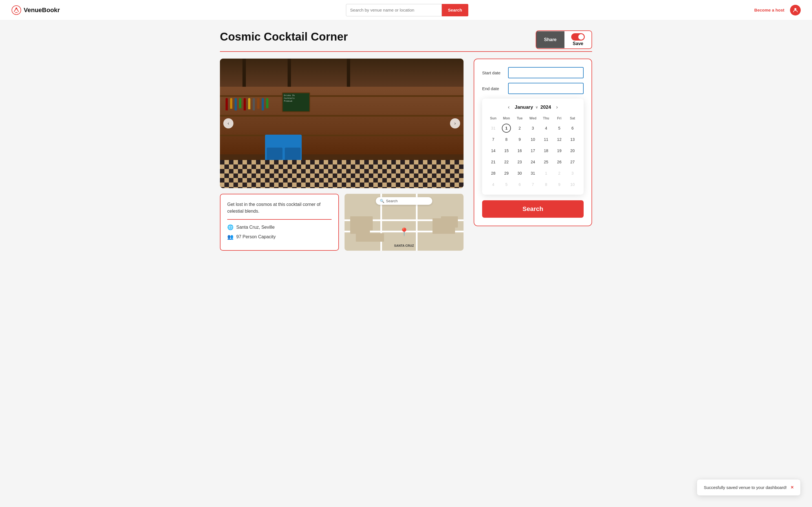  Describe the element at coordinates (493, 162) in the screenshot. I see `calendar-day: 21` at that location.